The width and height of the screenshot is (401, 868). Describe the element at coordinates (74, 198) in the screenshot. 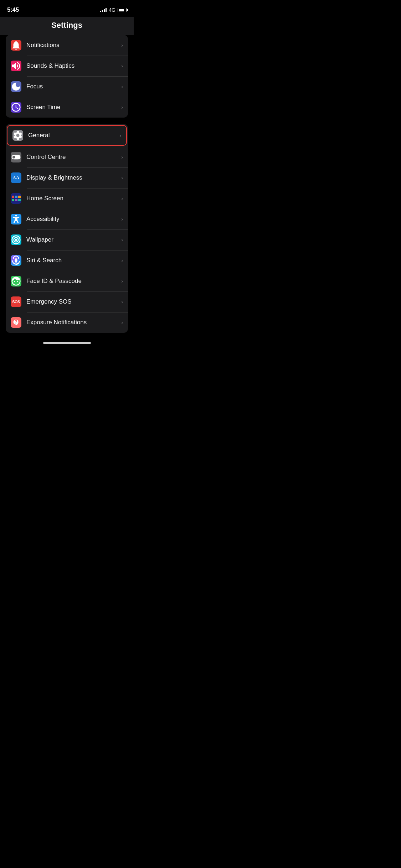

I see `homescreen-label: Home Screen` at that location.